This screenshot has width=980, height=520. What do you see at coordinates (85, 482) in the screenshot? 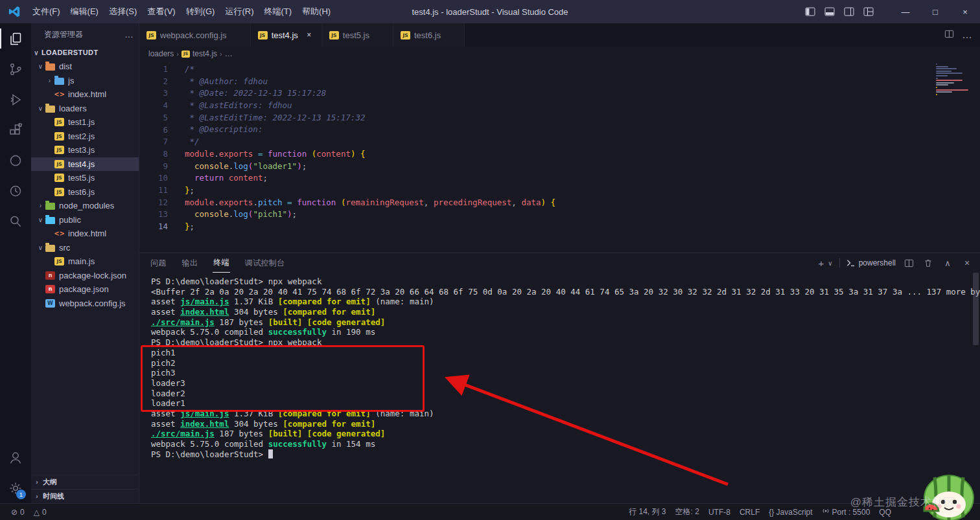
I see `sidebar-section-0: ›大纲` at bounding box center [85, 482].